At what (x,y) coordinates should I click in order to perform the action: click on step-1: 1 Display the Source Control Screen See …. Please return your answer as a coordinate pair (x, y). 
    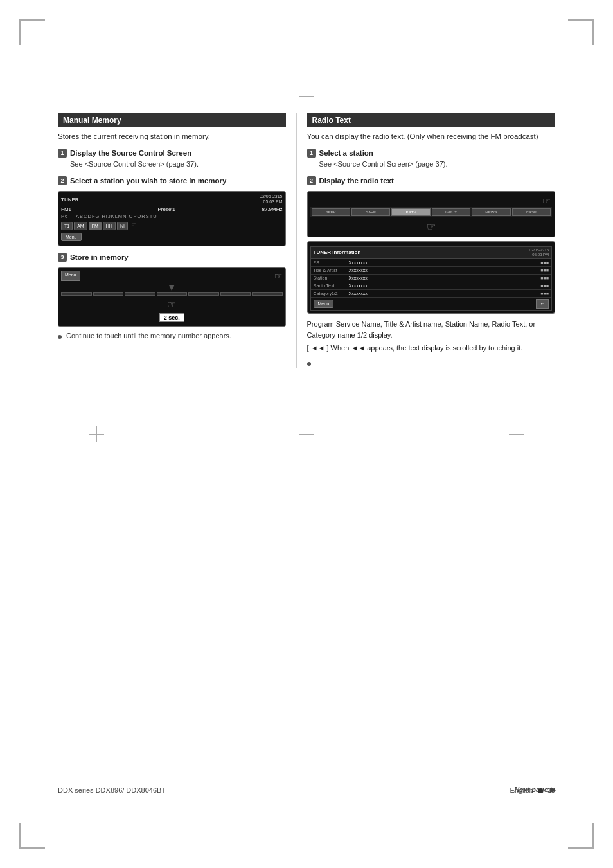
    Looking at the image, I should click on (172, 158).